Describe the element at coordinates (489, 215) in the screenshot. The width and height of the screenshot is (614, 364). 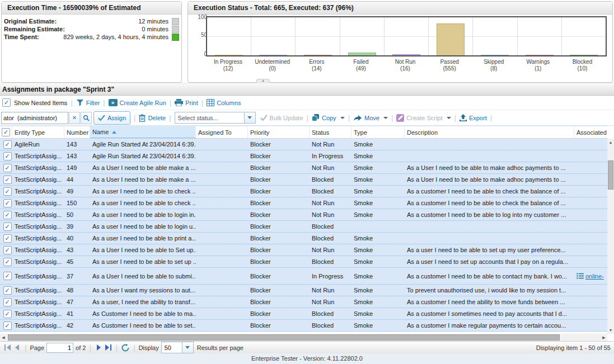
I see `cell-description: As a customer I need to be able to log i…` at that location.